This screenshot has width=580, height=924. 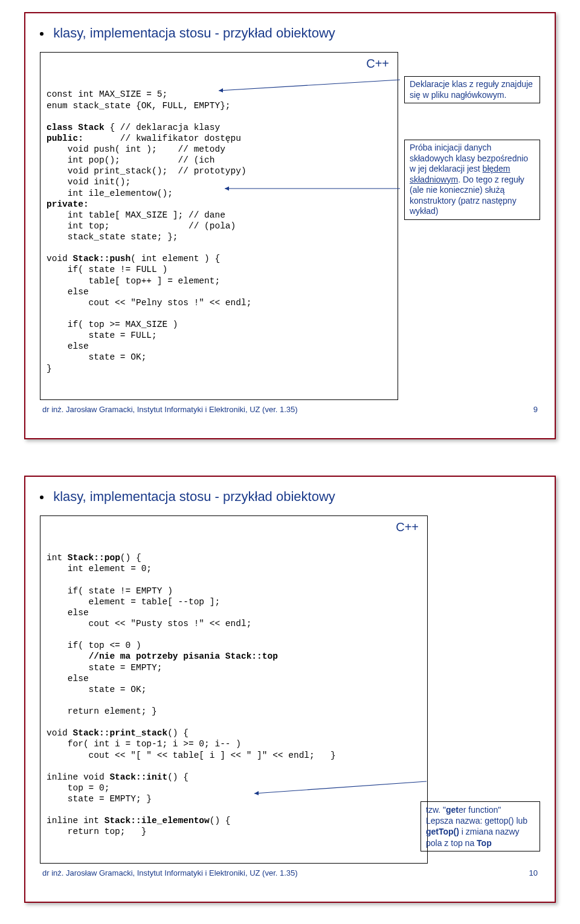 What do you see at coordinates (452, 810) in the screenshot?
I see `note-b1: get` at bounding box center [452, 810].